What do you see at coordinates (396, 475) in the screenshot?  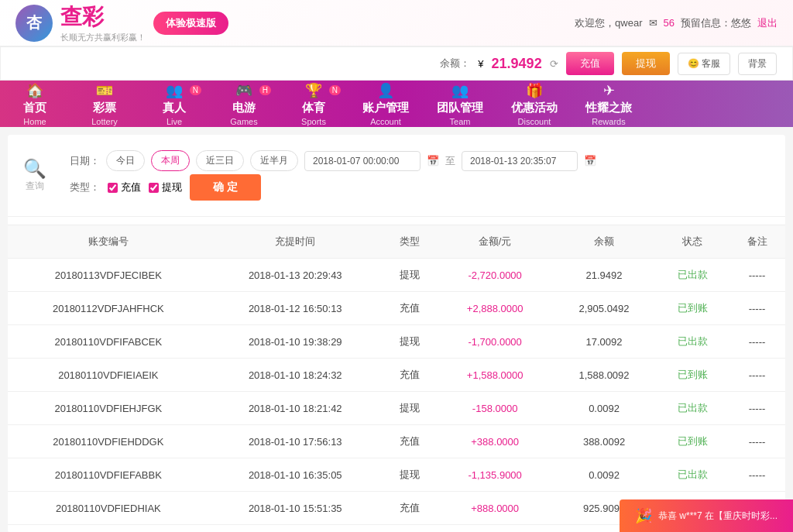 I see `table-row: 20180110VDFIEFABBK 2018-01-10 16:35:05 提…` at bounding box center [396, 475].